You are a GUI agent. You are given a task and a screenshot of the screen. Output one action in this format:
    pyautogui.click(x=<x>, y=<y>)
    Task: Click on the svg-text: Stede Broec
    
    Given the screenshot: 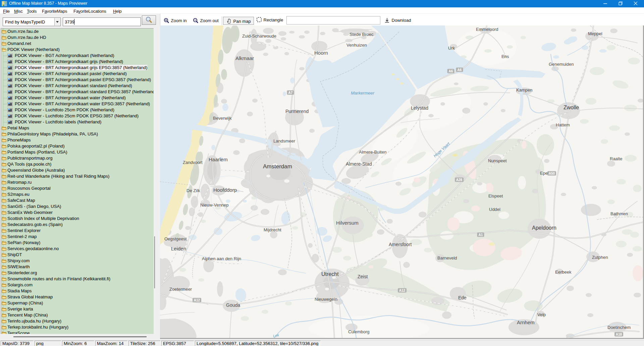 What is the action you would take?
    pyautogui.click(x=362, y=34)
    